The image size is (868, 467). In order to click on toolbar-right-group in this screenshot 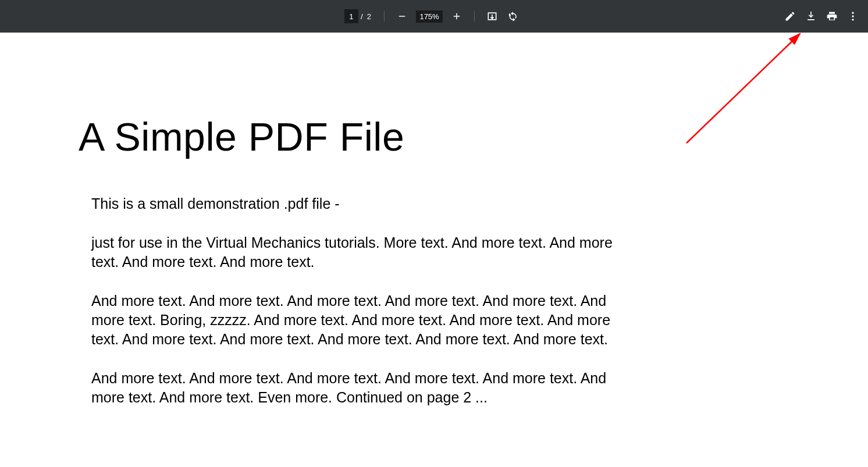, I will do `click(821, 16)`.